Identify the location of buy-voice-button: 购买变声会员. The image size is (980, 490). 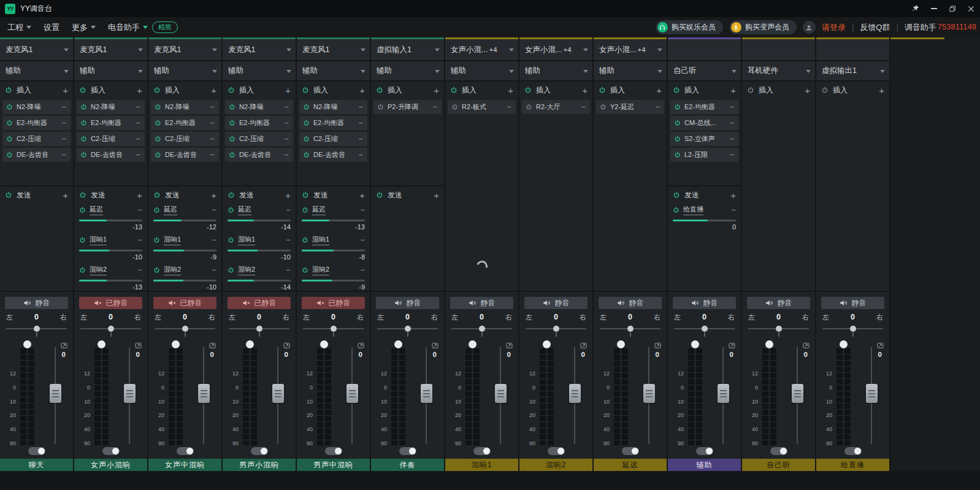
(763, 27).